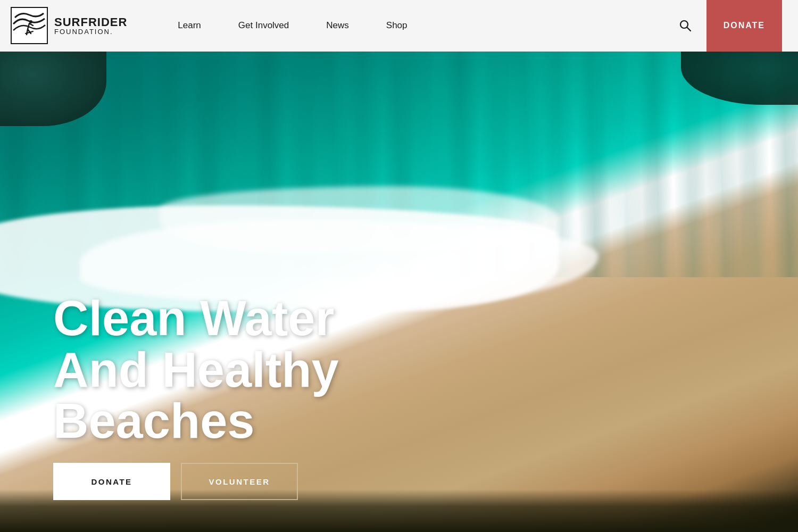 The image size is (798, 532). Describe the element at coordinates (112, 481) in the screenshot. I see `hero-donate-button: DONATE` at that location.